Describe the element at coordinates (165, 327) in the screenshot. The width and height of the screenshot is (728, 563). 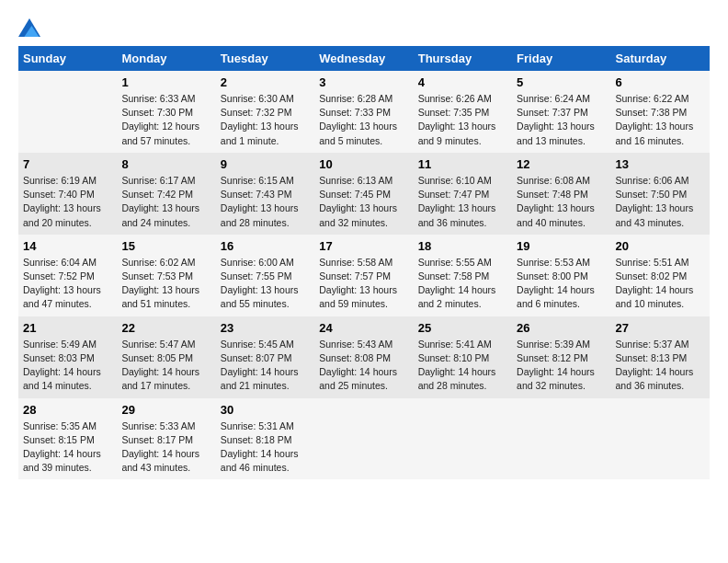
I see `day-number: 22` at that location.